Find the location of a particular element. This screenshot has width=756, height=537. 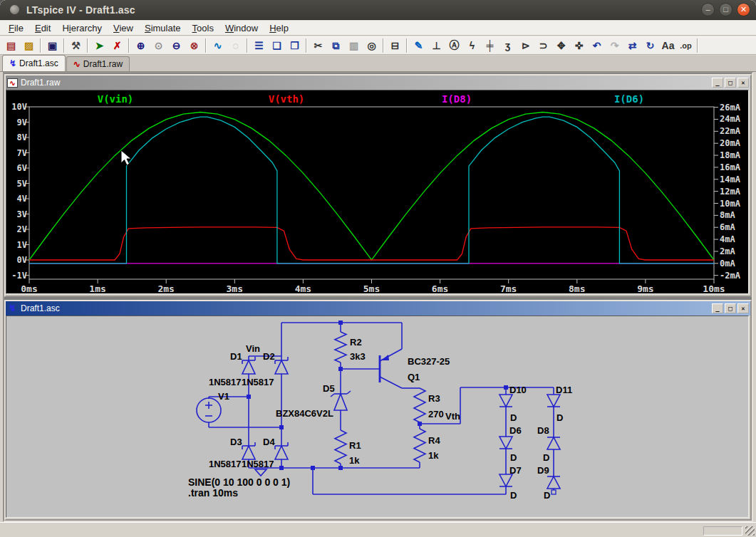

find-icon: ◎ is located at coordinates (372, 46).